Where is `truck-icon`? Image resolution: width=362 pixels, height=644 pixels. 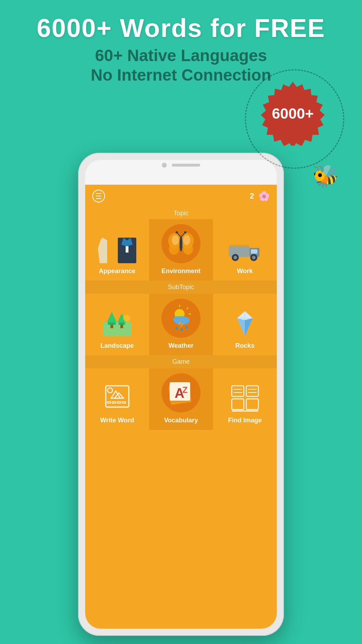
truck-icon is located at coordinates (245, 251).